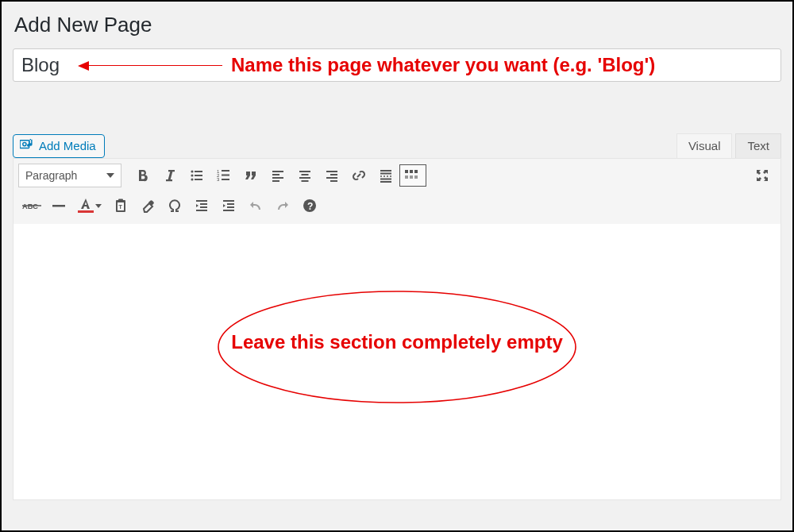 The image size is (794, 532). Describe the element at coordinates (70, 175) in the screenshot. I see `format-select: Paragraph` at that location.